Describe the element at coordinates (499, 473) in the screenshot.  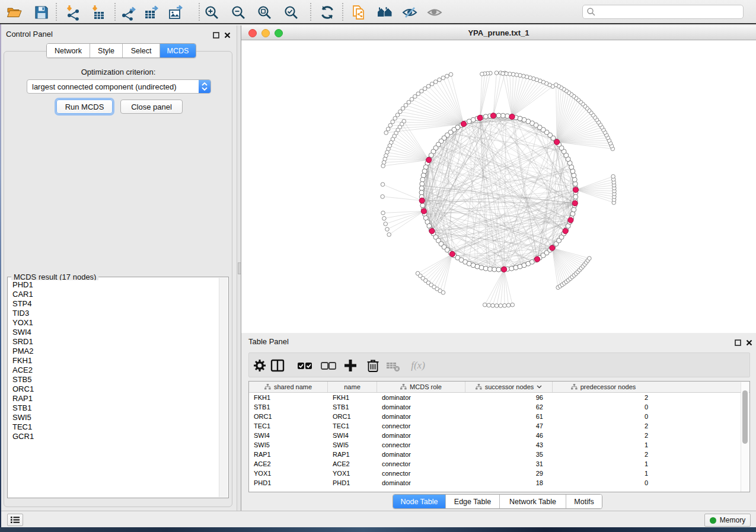
I see `table-row: YOX1YOX1connector291` at that location.